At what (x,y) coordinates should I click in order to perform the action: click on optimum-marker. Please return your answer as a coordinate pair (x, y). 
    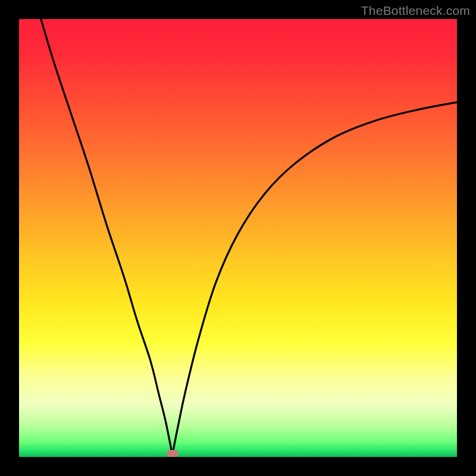
    Looking at the image, I should click on (173, 453).